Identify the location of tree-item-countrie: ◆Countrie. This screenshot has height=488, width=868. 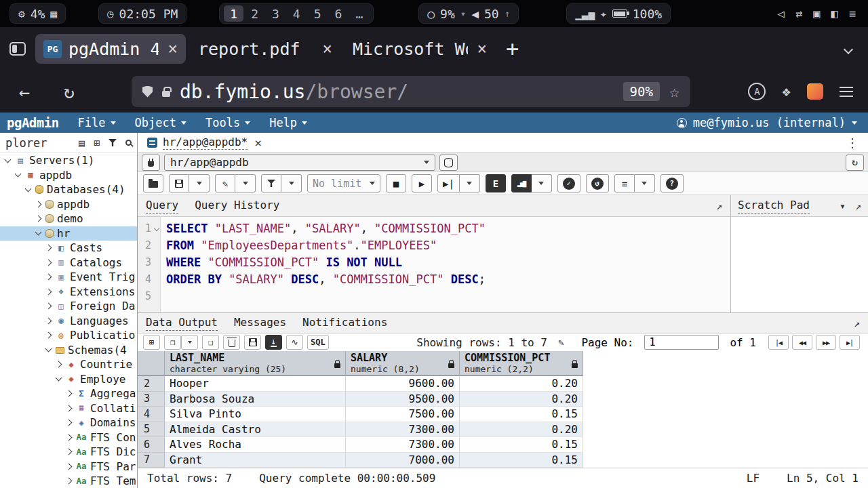
(68, 365).